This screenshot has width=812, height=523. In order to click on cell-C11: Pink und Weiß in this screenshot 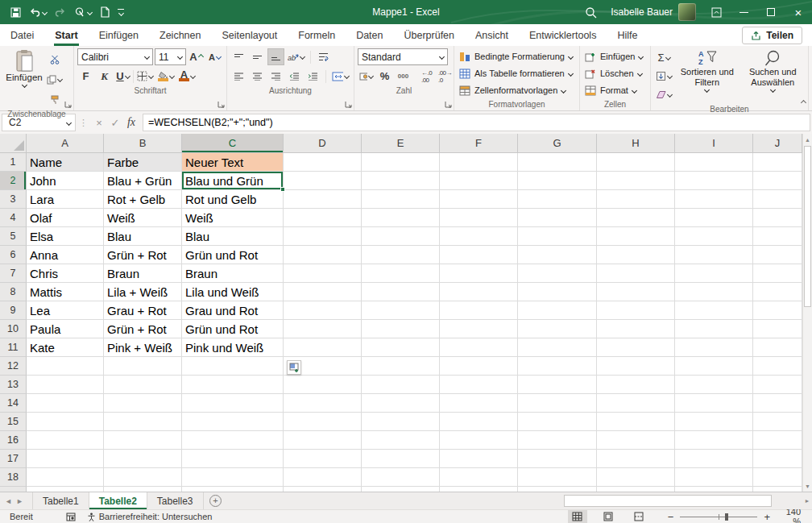, I will do `click(233, 348)`.